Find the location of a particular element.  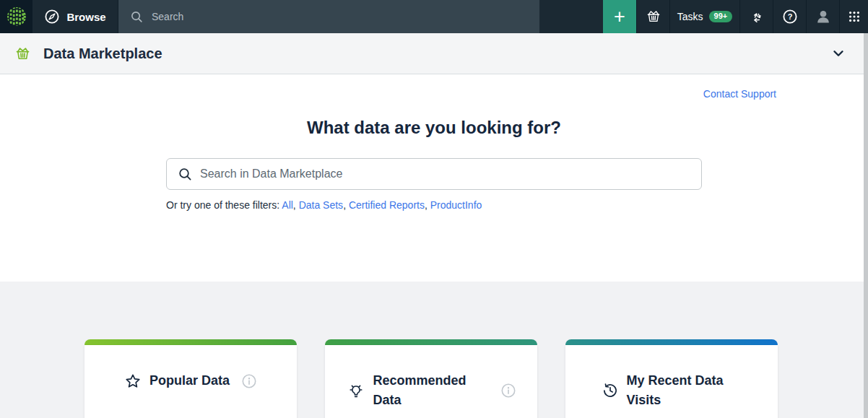

global-search-bar is located at coordinates (329, 17).